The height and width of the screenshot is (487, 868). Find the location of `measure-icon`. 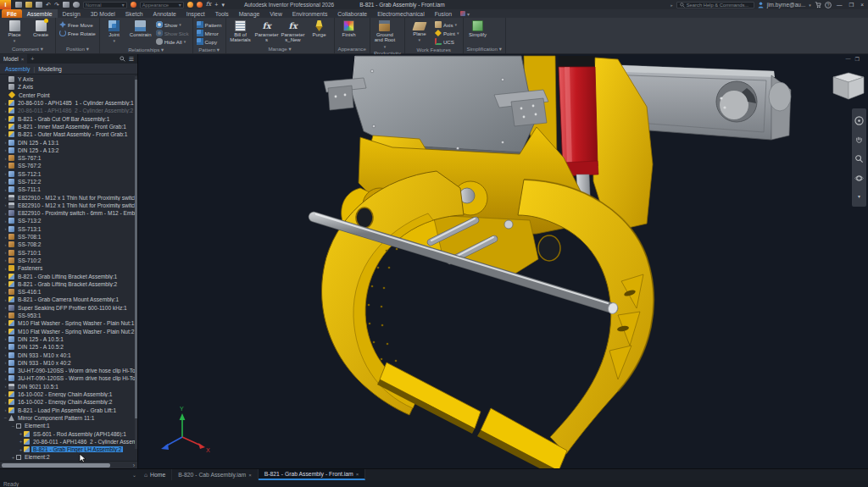

measure-icon is located at coordinates (66, 5).